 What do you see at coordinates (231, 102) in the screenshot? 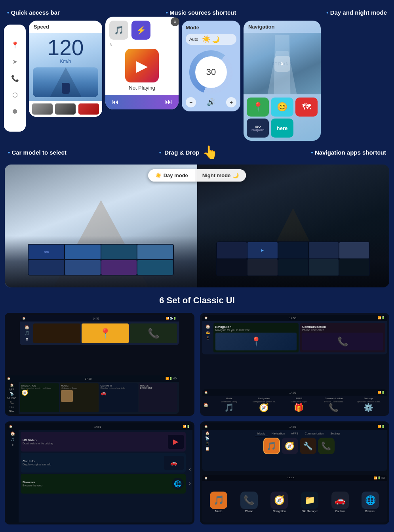
I see `volume-plus-button: +` at bounding box center [231, 102].